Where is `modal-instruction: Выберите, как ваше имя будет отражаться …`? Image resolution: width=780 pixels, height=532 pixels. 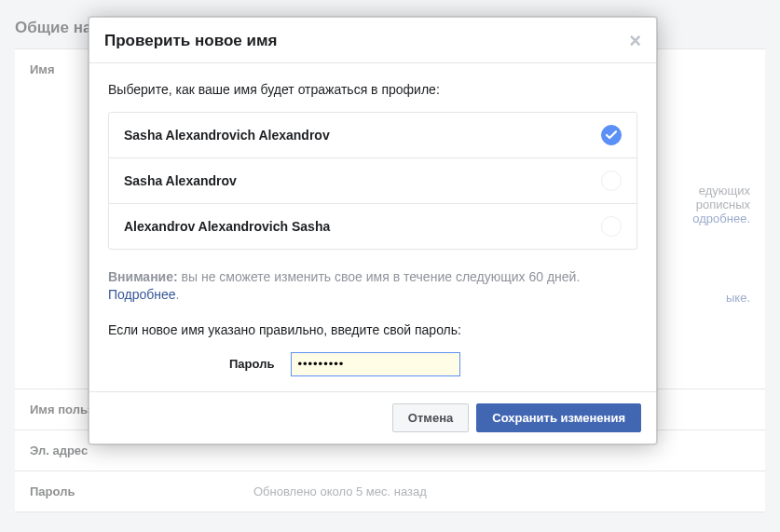
modal-instruction: Выберите, как ваше имя будет отражаться … is located at coordinates (373, 89).